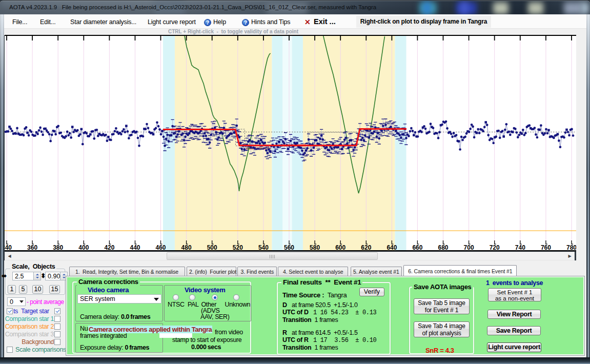 Image resolution: width=590 pixels, height=364 pixels. Describe the element at coordinates (340, 248) in the screenshot. I see `svg-text: 600` at that location.